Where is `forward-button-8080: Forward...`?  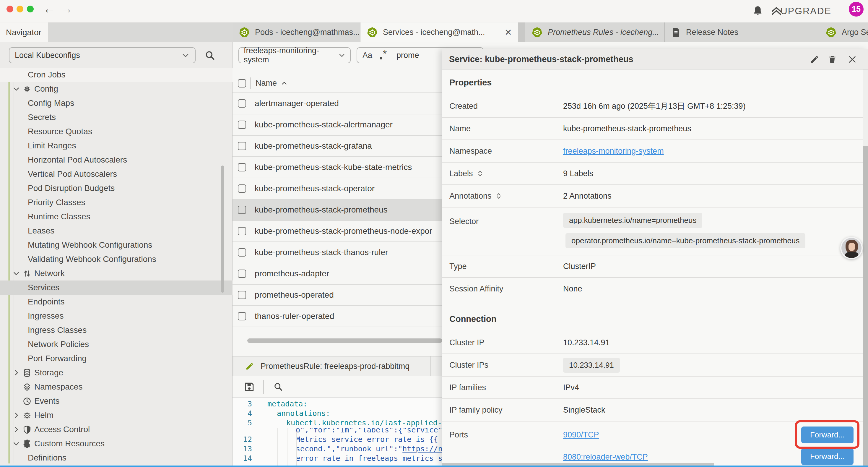
forward-button-8080: Forward... is located at coordinates (828, 457).